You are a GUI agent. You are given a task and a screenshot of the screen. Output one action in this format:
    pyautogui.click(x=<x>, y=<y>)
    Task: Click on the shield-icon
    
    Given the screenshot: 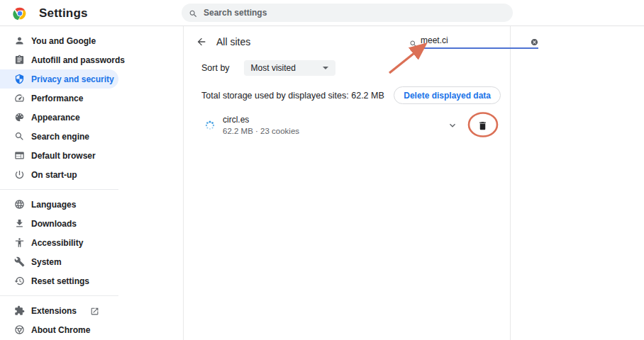 What is the action you would take?
    pyautogui.click(x=20, y=79)
    